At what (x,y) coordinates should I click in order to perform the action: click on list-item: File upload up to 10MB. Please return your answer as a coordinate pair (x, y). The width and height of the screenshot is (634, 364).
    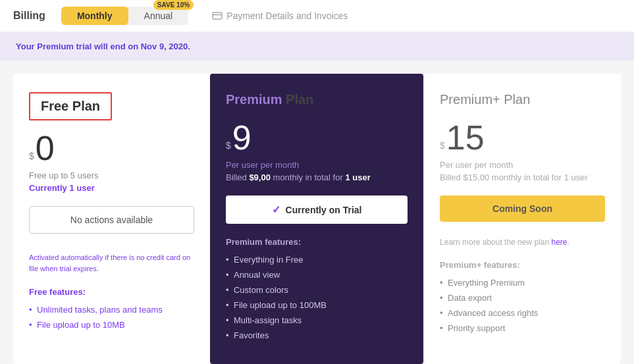
    Looking at the image, I should click on (112, 325).